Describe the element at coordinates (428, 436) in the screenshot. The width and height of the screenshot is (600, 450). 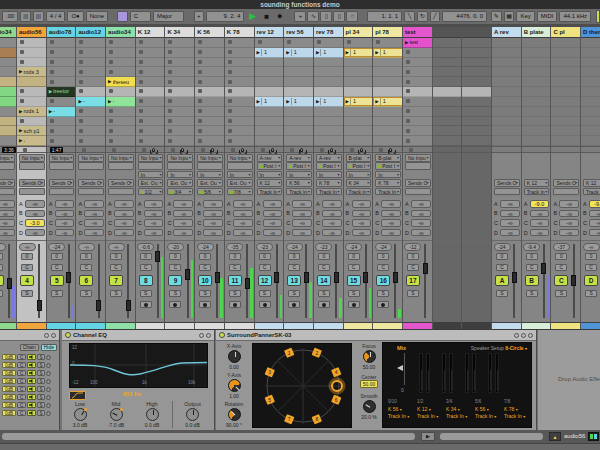
I see `device-fold-button: ▶` at that location.